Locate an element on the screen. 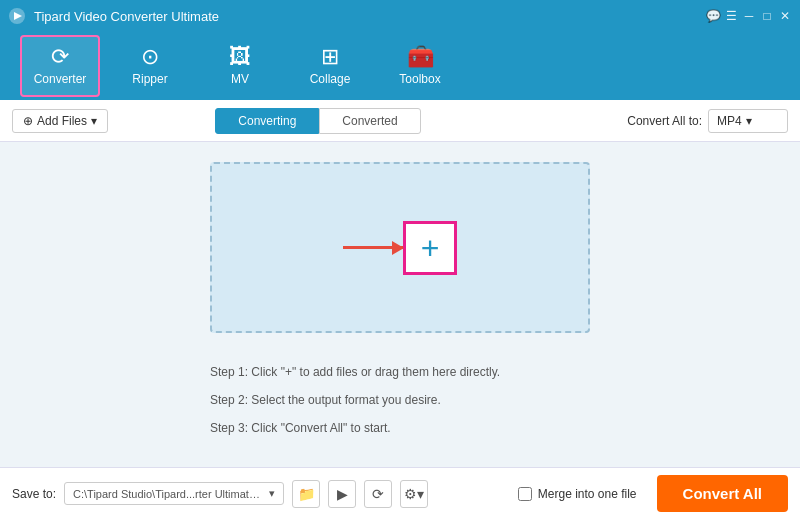 Image resolution: width=800 pixels, height=519 pixels. save-to-label: Save to: is located at coordinates (34, 494).